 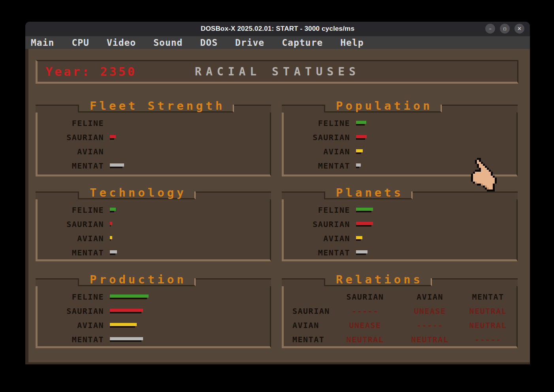 What do you see at coordinates (153, 109) in the screenshot?
I see `panel-header: Fleet Strength` at bounding box center [153, 109].